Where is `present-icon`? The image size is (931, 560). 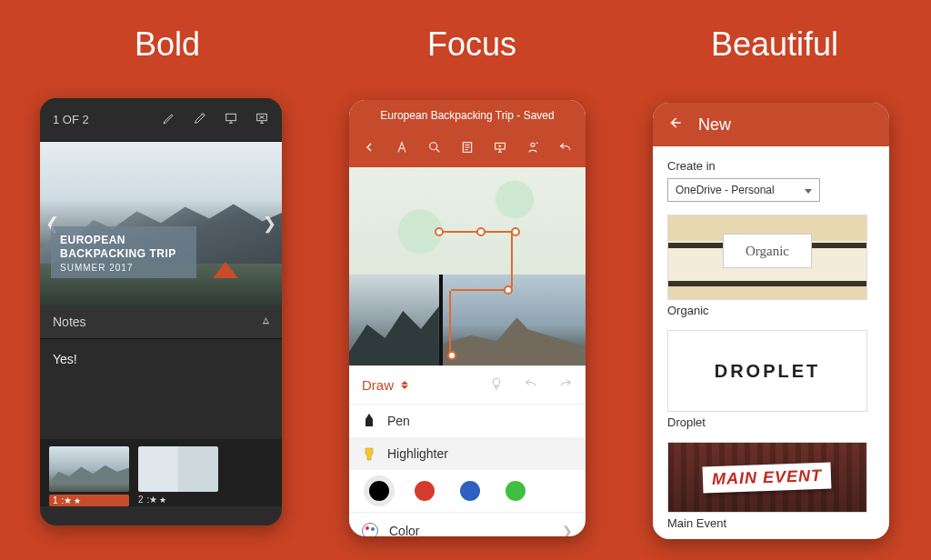 present-icon is located at coordinates (500, 149).